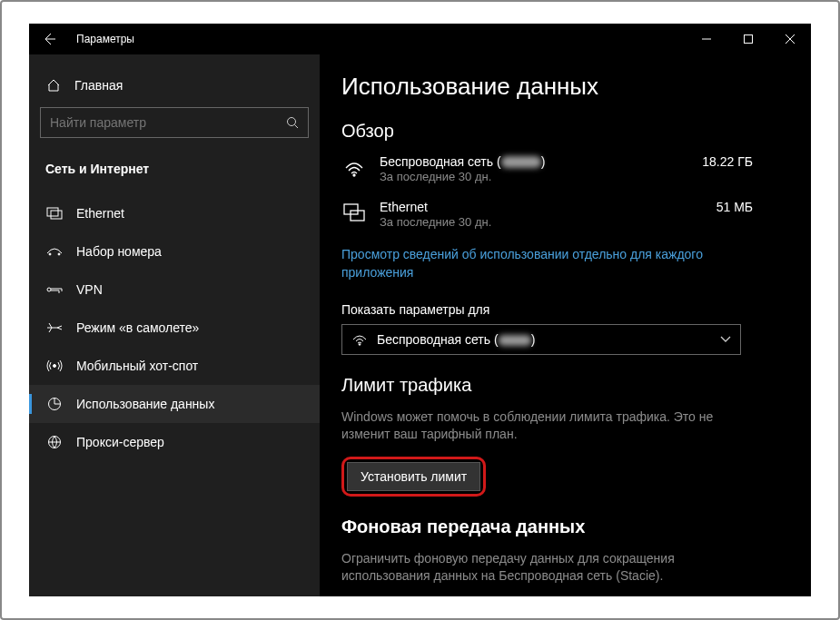  I want to click on wifi-name: Беспроводная сеть (), so click(534, 162).